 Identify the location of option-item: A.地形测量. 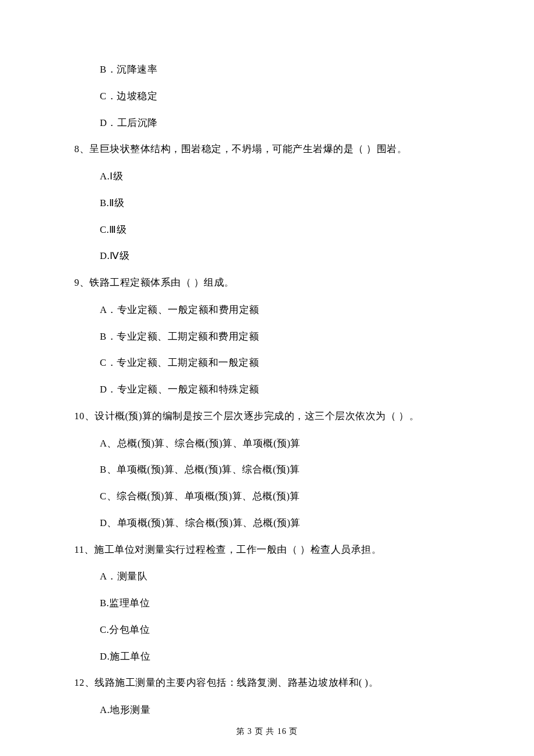
(280, 711).